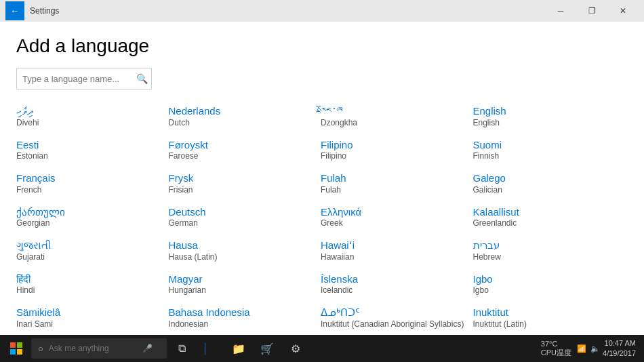 This screenshot has height=362, width=644. Describe the element at coordinates (245, 218) in the screenshot. I see `list-item: Deutsch German` at that location.